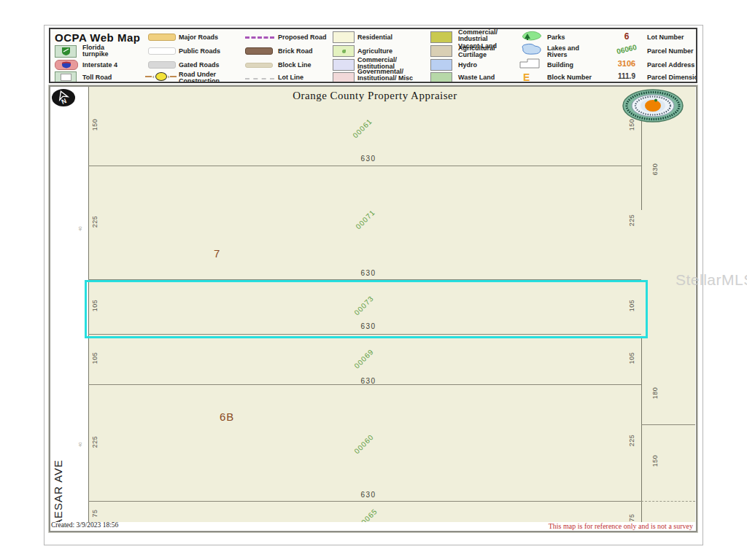 The height and width of the screenshot is (560, 747). What do you see at coordinates (626, 50) in the screenshot?
I see `parcel-number-sample: 06060` at bounding box center [626, 50].